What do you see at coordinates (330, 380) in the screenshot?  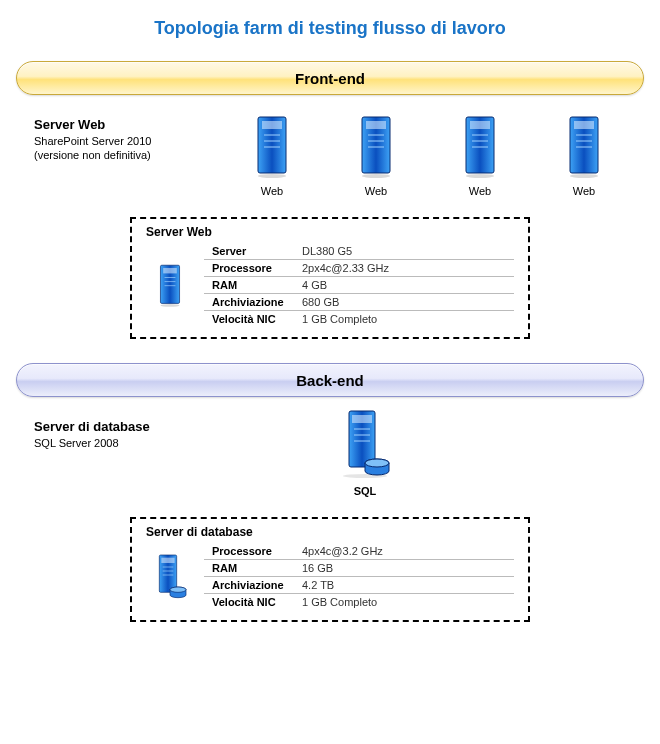 I see `backend-bar-label: Back-end` at bounding box center [330, 380].